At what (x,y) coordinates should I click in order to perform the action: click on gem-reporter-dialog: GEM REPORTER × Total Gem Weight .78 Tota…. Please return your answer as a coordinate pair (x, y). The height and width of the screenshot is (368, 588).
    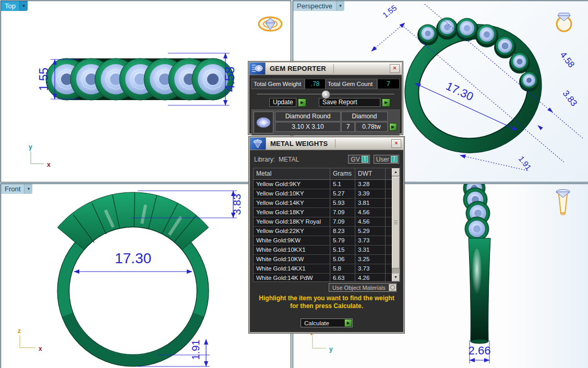
    Looking at the image, I should click on (326, 98).